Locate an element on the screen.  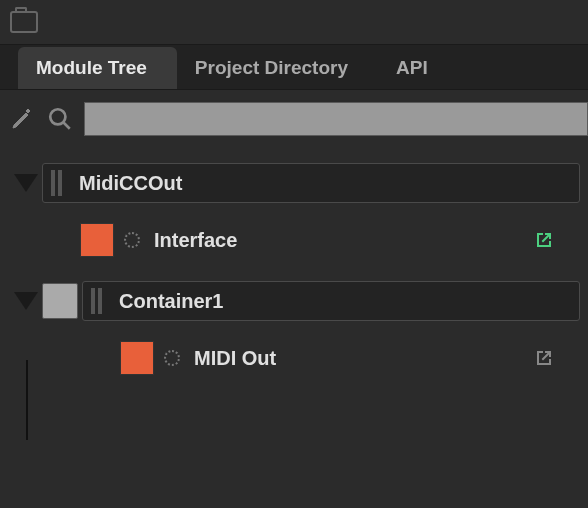
tree-child-midiout: MIDI Out is located at coordinates (297, 358).